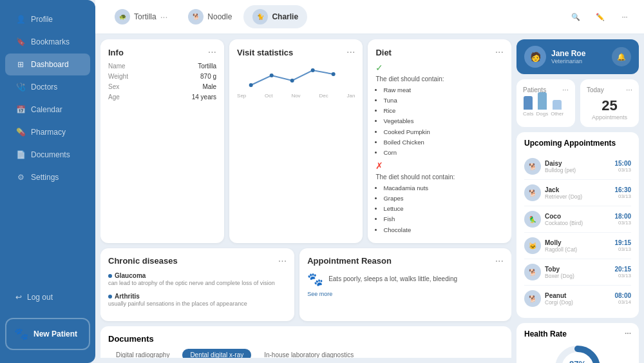  I want to click on sidebar-item-documents: 📄 Documents, so click(48, 155).